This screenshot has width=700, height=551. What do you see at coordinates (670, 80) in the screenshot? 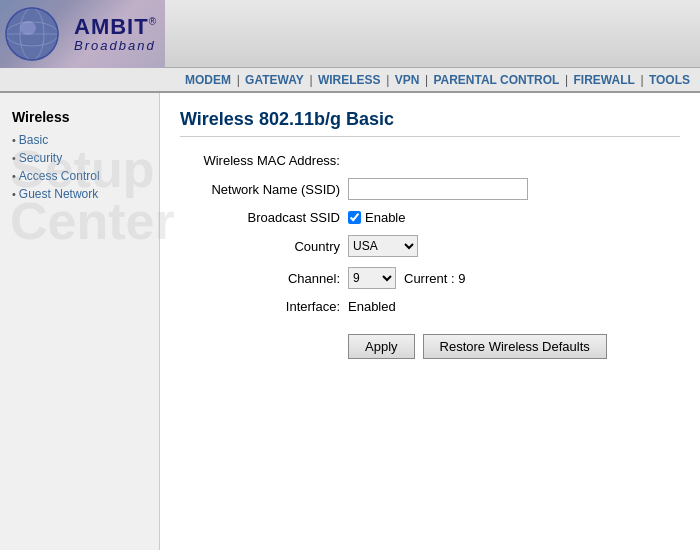
I see `nav-tools: TOOLS` at bounding box center [670, 80].